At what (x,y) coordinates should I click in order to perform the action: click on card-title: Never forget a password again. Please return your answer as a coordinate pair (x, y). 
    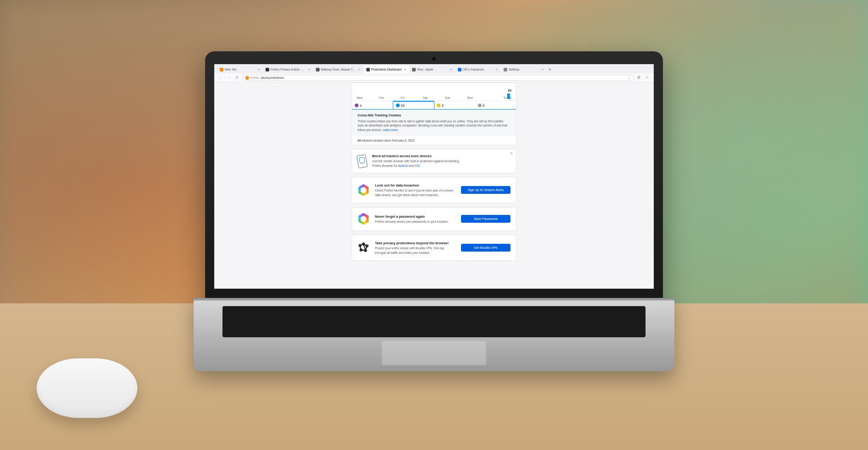
    Looking at the image, I should click on (415, 216).